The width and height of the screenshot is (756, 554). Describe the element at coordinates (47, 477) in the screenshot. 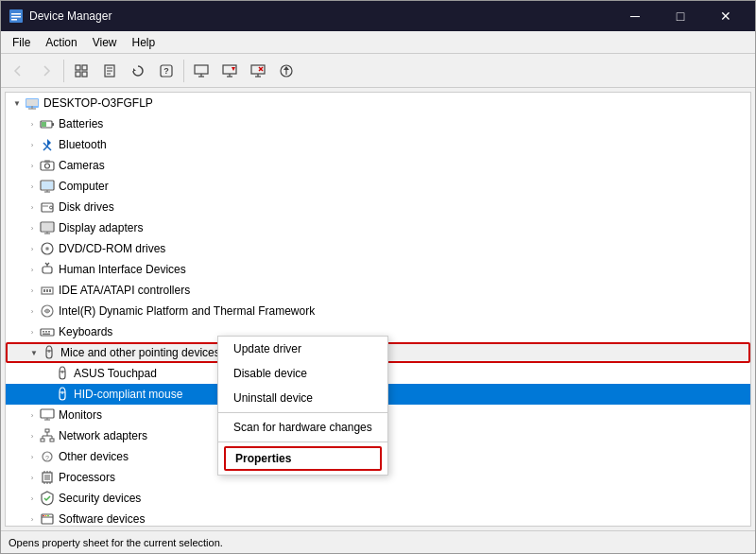

I see `processors-icon` at that location.